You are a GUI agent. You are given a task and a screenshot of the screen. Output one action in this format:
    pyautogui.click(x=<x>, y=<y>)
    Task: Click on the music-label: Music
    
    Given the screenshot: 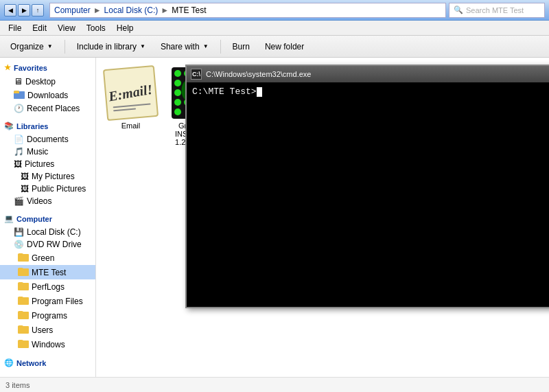 What is the action you would take?
    pyautogui.click(x=37, y=152)
    